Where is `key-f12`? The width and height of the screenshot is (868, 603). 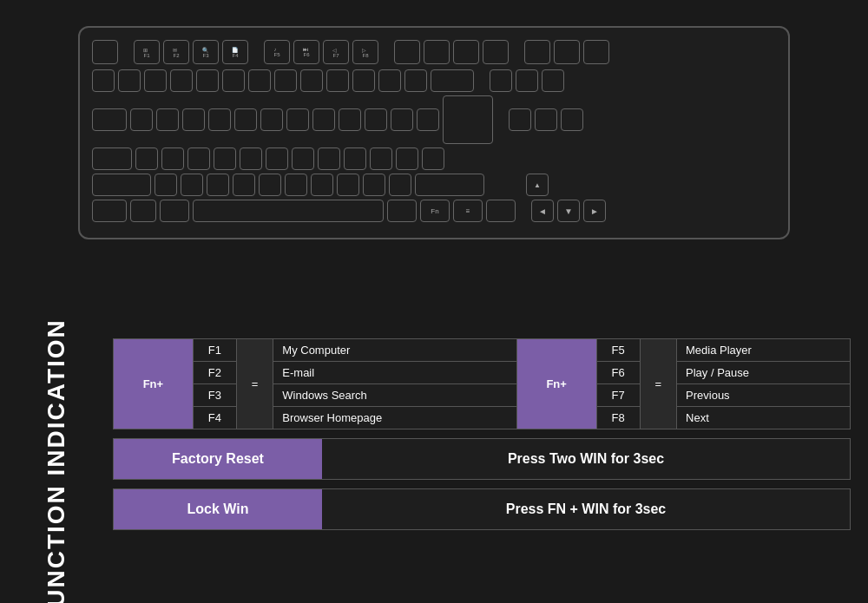 key-f12 is located at coordinates (496, 52).